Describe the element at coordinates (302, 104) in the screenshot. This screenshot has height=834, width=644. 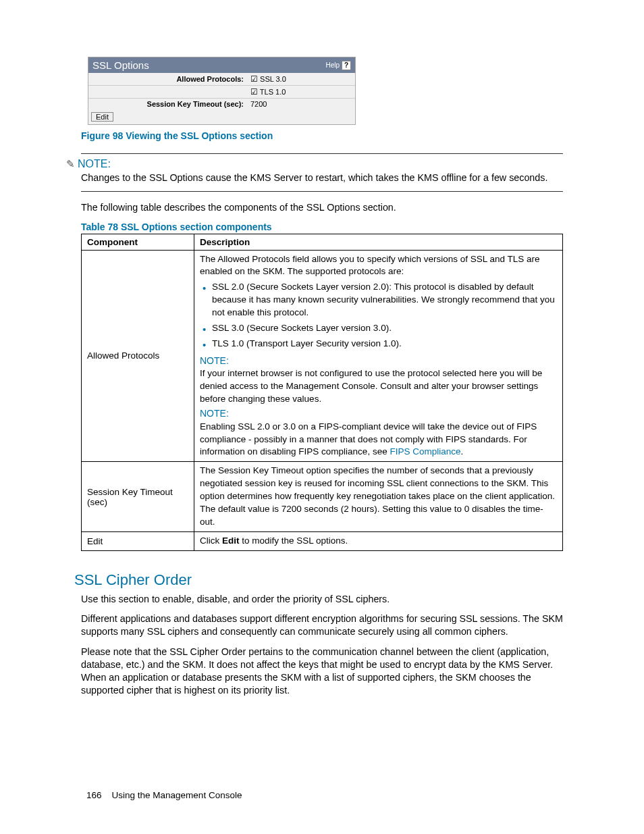
I see `timeout-value: 7200` at that location.